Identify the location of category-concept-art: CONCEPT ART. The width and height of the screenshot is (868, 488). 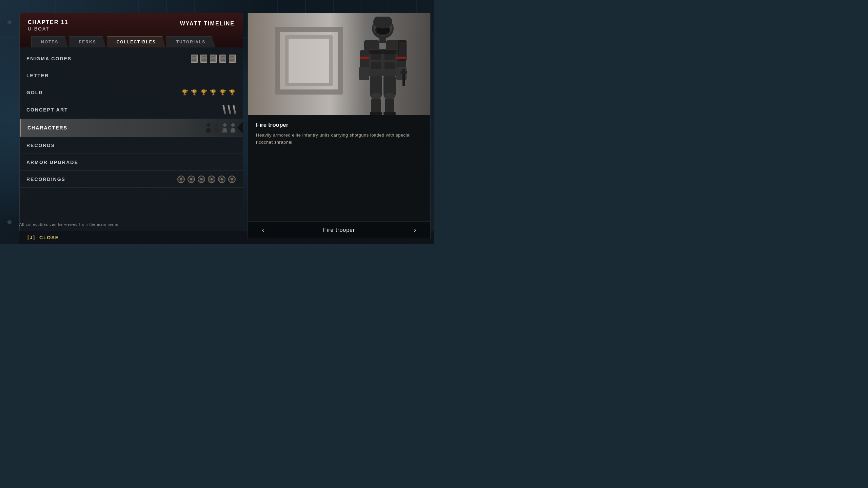
(131, 110).